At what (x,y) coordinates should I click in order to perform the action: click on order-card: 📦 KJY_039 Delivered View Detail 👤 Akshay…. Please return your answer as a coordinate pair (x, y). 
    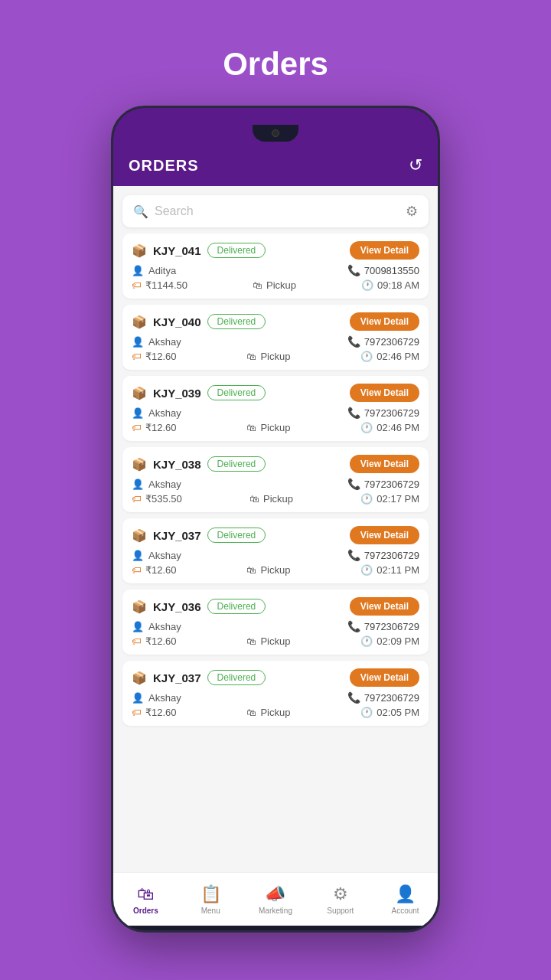
    Looking at the image, I should click on (276, 409).